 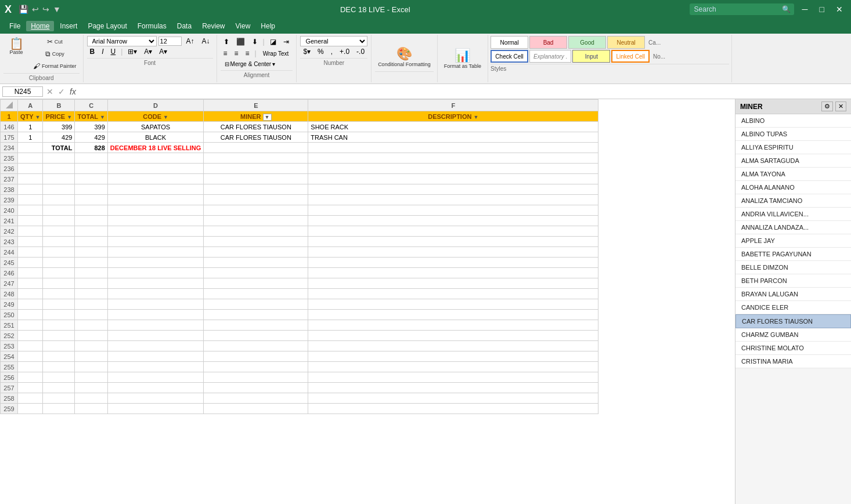 What do you see at coordinates (59, 137) in the screenshot?
I see `cell-b175: 429` at bounding box center [59, 137].